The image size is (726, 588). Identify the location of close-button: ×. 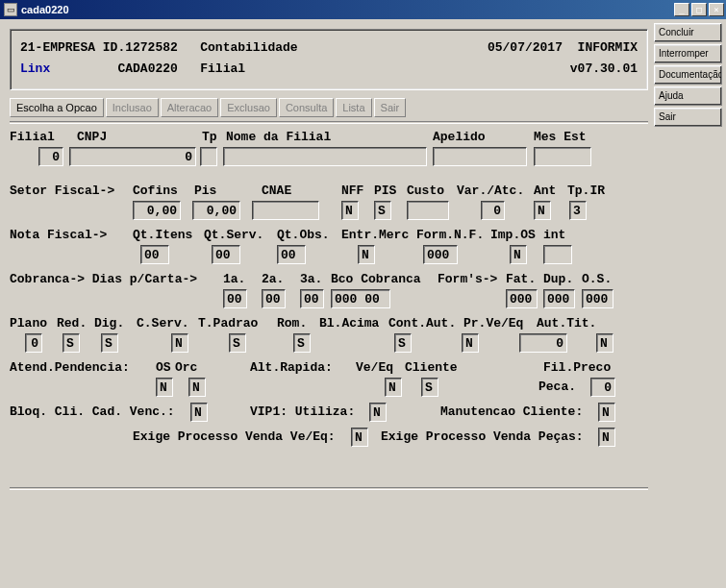
(716, 10).